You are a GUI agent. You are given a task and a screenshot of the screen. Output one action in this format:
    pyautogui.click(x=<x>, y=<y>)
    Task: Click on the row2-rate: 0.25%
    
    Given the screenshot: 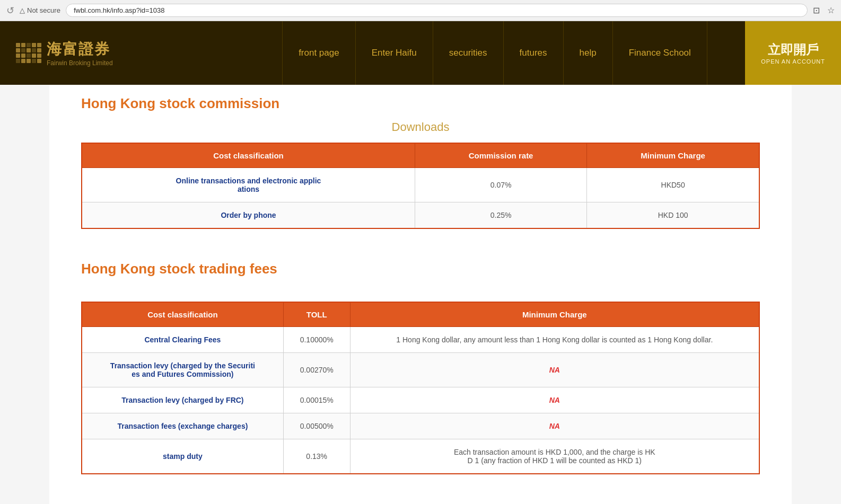 What is the action you would take?
    pyautogui.click(x=501, y=216)
    